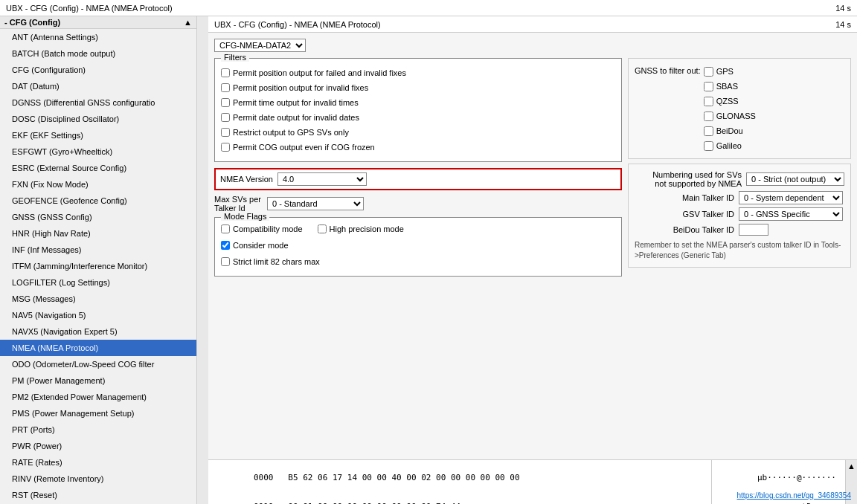  What do you see at coordinates (225, 88) in the screenshot?
I see `filter-checkbox-permit-pos-invalid` at bounding box center [225, 88].